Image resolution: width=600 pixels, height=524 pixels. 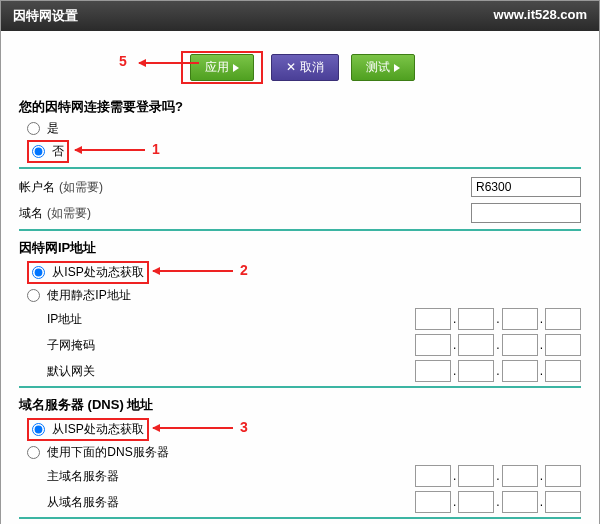 I want to click on ip-dynamic-label: 从ISP处动态获取, so click(x=98, y=272).